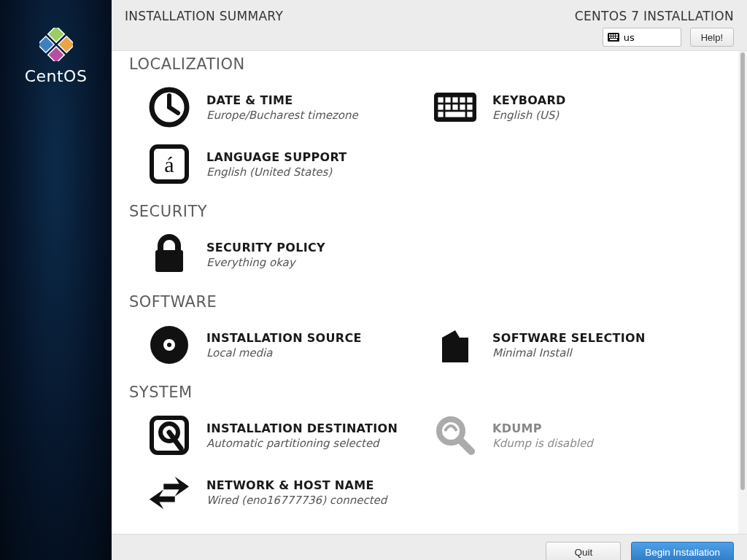 This screenshot has width=747, height=560. Describe the element at coordinates (169, 492) in the screenshot. I see `network-icon` at that location.